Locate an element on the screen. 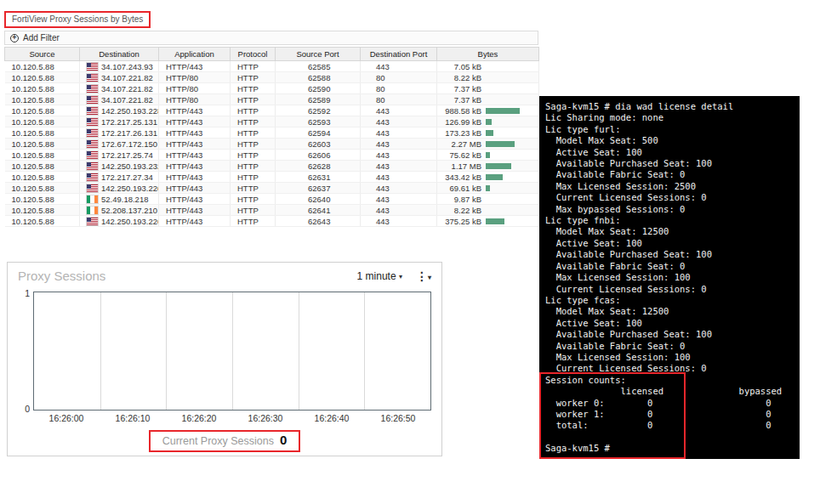 This screenshot has height=504, width=820. page-title: FortiView Proxy Sessions by Bytes is located at coordinates (77, 19).